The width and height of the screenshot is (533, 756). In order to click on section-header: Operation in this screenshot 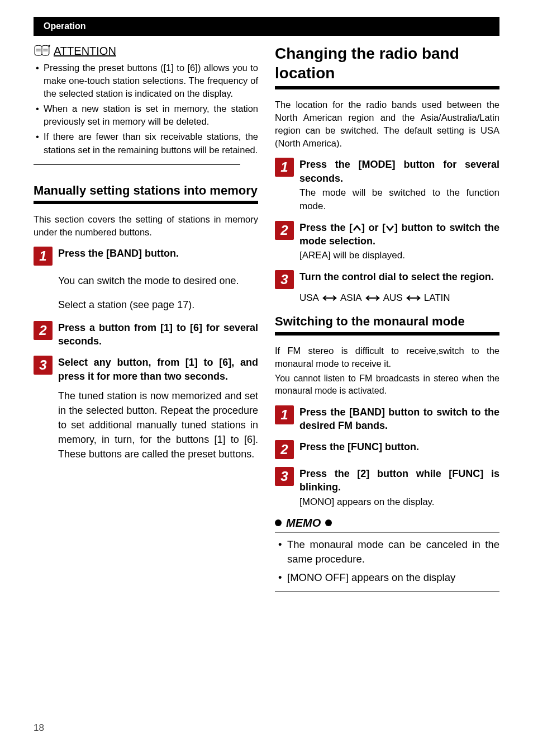, I will do `click(266, 26)`.